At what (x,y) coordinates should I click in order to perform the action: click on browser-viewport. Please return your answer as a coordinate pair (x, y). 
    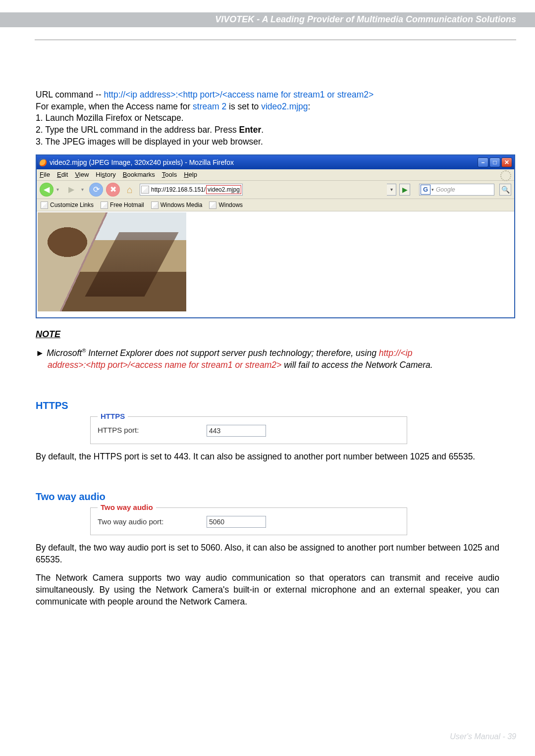
    Looking at the image, I should click on (275, 264).